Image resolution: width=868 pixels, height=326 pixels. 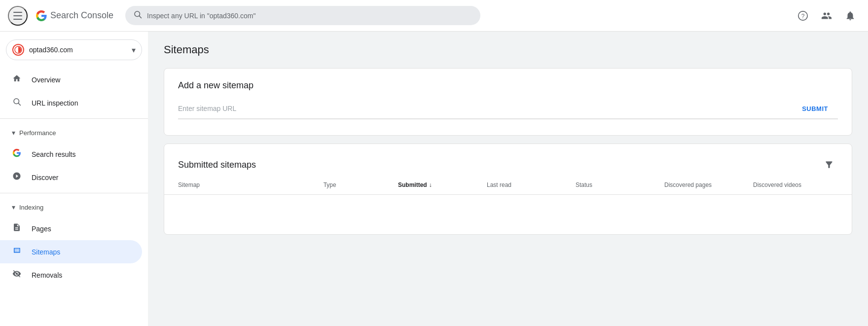 What do you see at coordinates (71, 103) in the screenshot?
I see `sidebar-item-url-inspection: URL inspection` at bounding box center [71, 103].